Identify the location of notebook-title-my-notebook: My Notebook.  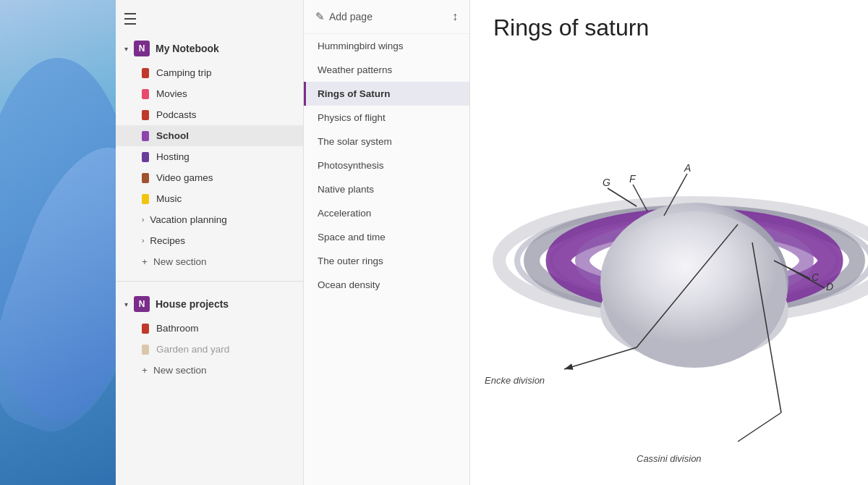
(187, 48).